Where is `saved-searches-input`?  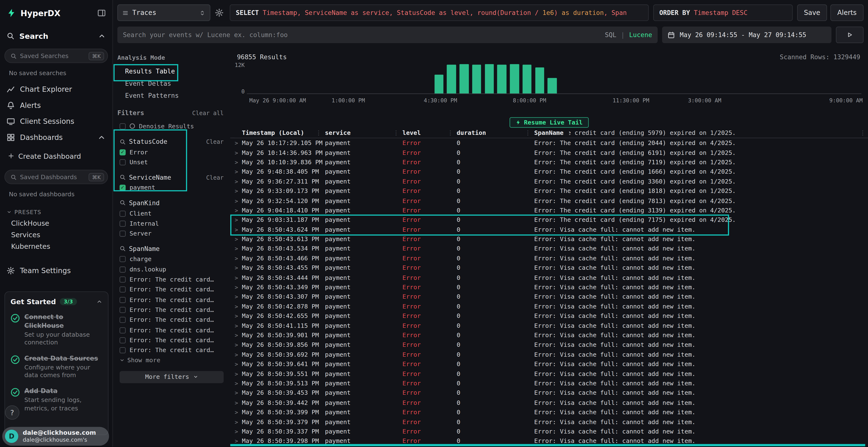
saved-searches-input is located at coordinates (53, 56).